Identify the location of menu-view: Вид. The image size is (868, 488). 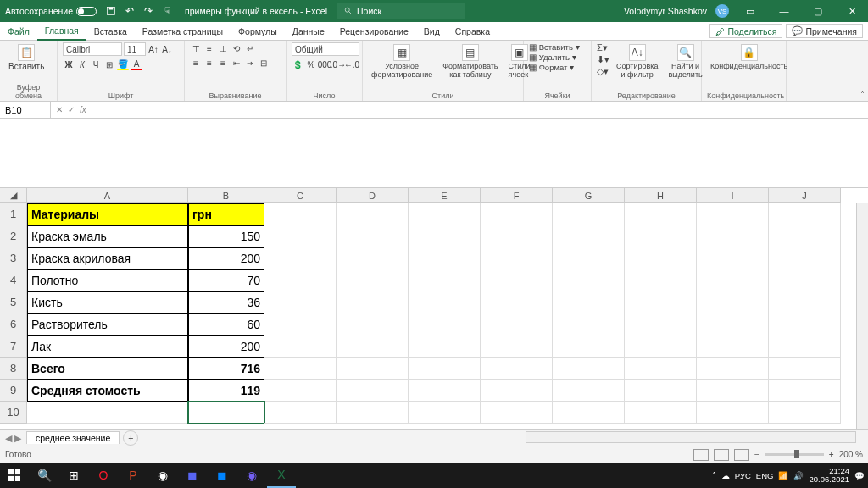
(432, 31).